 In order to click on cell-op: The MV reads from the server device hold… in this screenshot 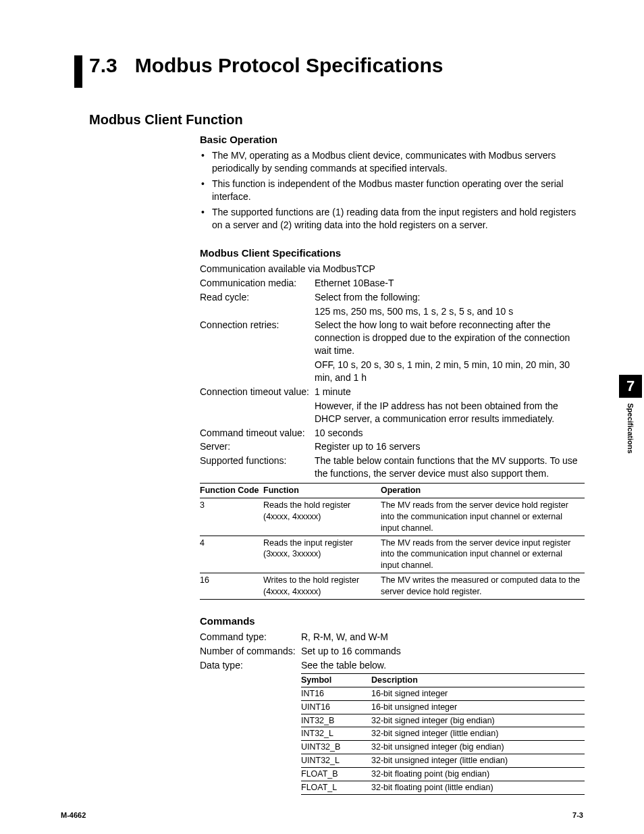, I will do `click(483, 517)`.